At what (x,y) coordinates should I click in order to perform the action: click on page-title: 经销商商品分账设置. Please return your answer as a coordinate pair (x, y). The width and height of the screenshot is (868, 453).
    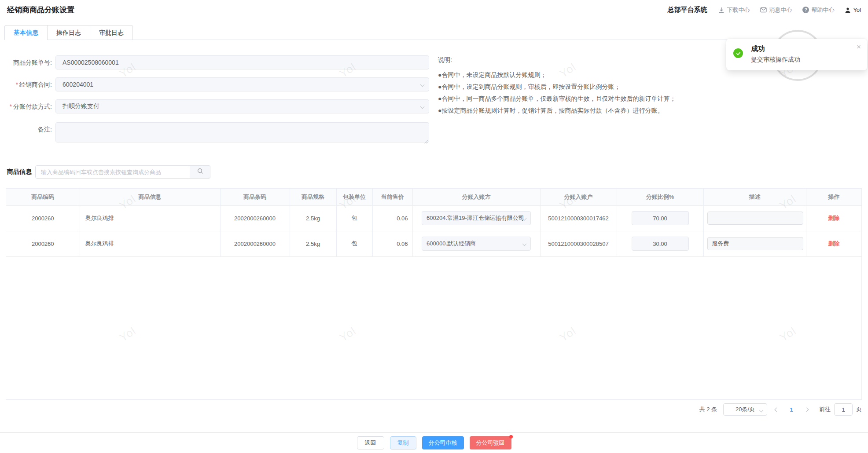
    Looking at the image, I should click on (40, 10).